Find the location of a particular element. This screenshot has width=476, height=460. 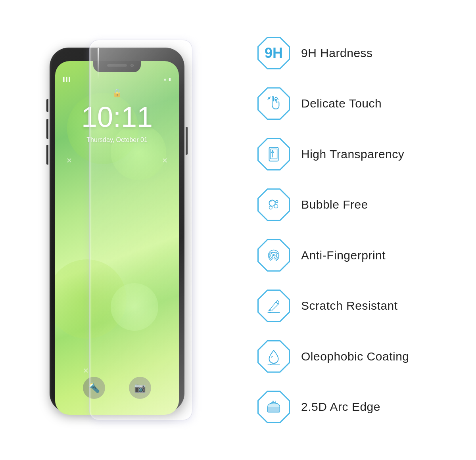

glass-shine is located at coordinates (98, 64).